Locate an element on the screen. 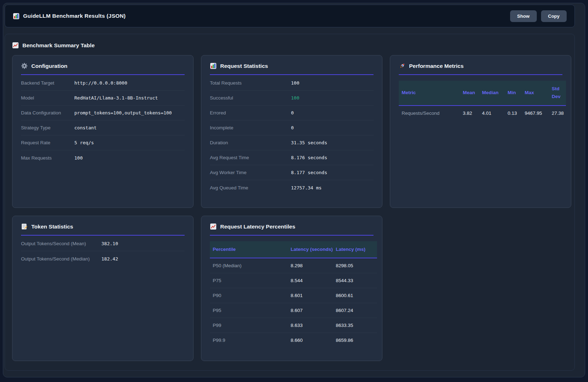  kv-value: RedHatAI/Llama-3.1-8B-Instruct is located at coordinates (116, 98).